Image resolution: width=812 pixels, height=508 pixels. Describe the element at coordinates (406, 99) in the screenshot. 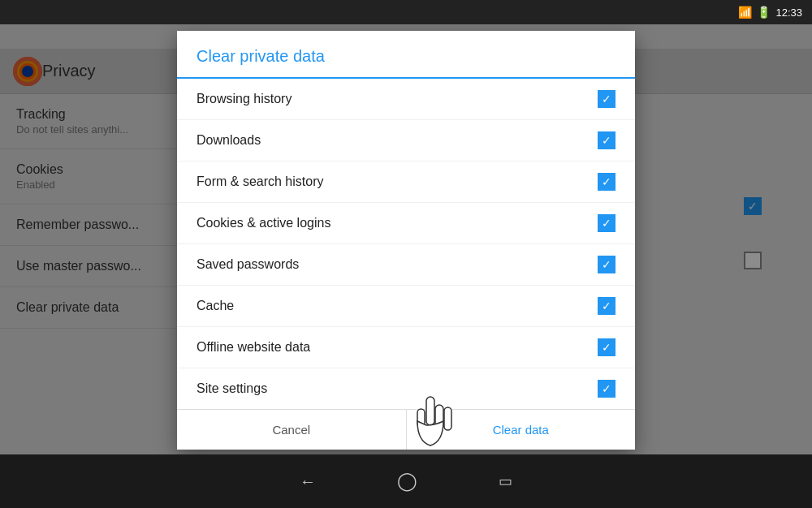

I see `dialog-row-browsing-history: Browsing history ✓` at that location.